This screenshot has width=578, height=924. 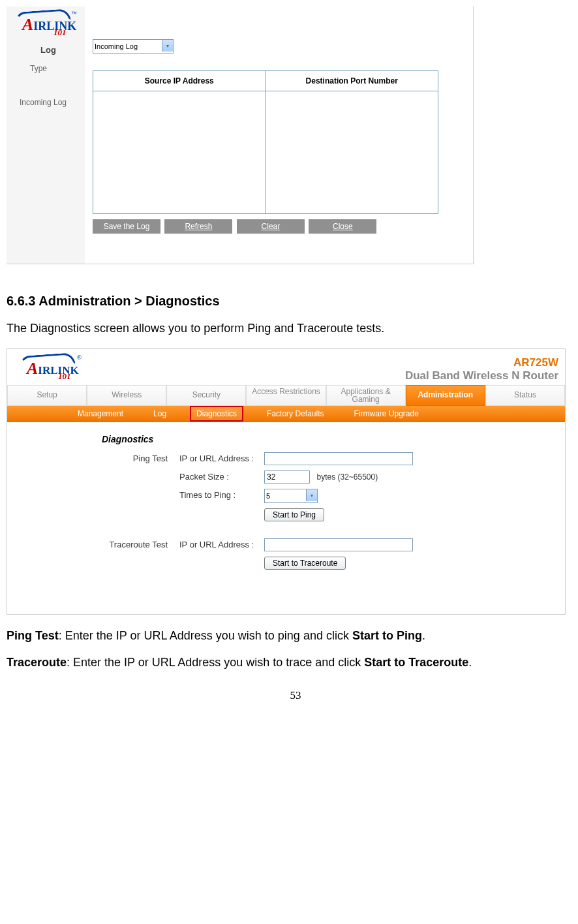 I want to click on sub-tabs: Management Log Diagnostics Factory Defau…, so click(x=286, y=414).